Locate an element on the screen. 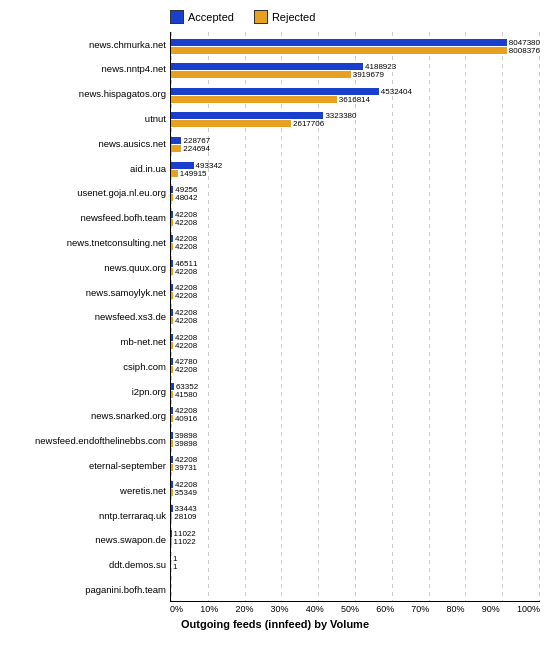 The width and height of the screenshot is (550, 655). bar-row: 6335241580 is located at coordinates (356, 390).